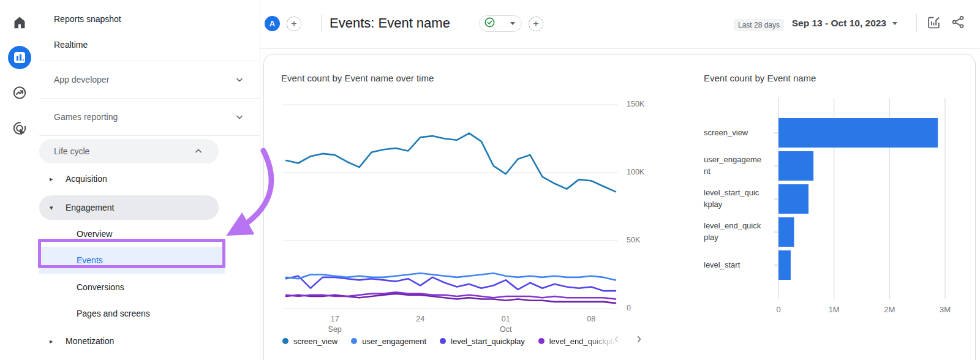 The image size is (980, 360). I want to click on sidebar-item-monetization: ▸ Monetization, so click(149, 341).